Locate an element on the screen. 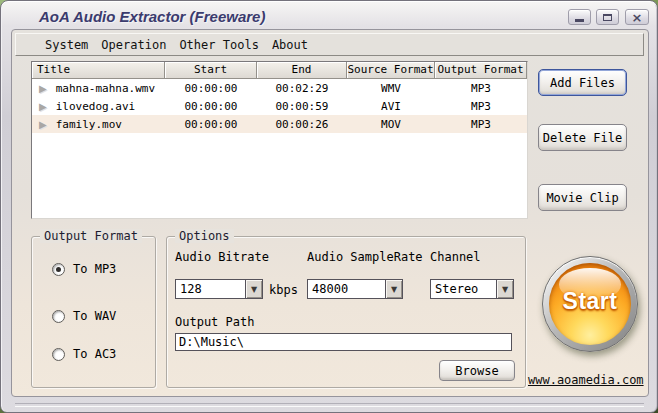  minimize-button is located at coordinates (580, 17).